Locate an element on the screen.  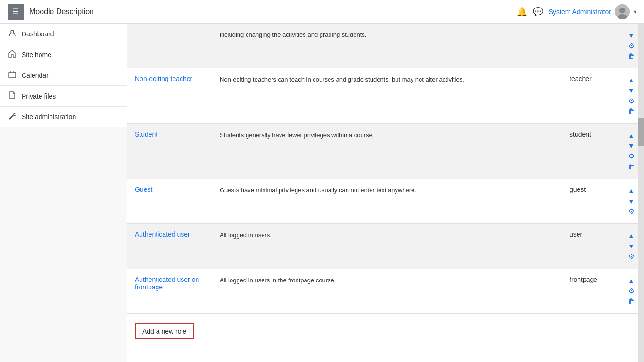
role-shortname-cell: guest is located at coordinates (590, 201).